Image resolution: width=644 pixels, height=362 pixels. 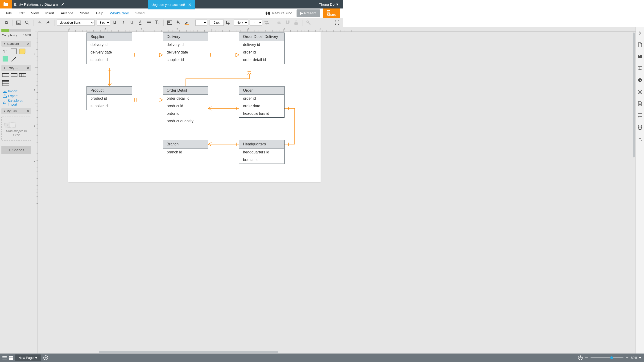 What do you see at coordinates (187, 22) in the screenshot?
I see `border-color-button` at bounding box center [187, 22].